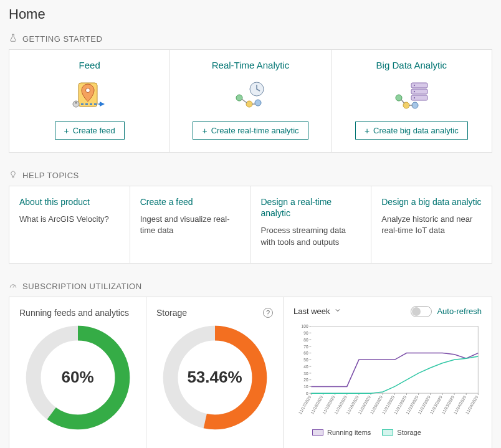 Image resolution: width=501 pixels, height=448 pixels. I want to click on legend-item: Storage, so click(401, 432).